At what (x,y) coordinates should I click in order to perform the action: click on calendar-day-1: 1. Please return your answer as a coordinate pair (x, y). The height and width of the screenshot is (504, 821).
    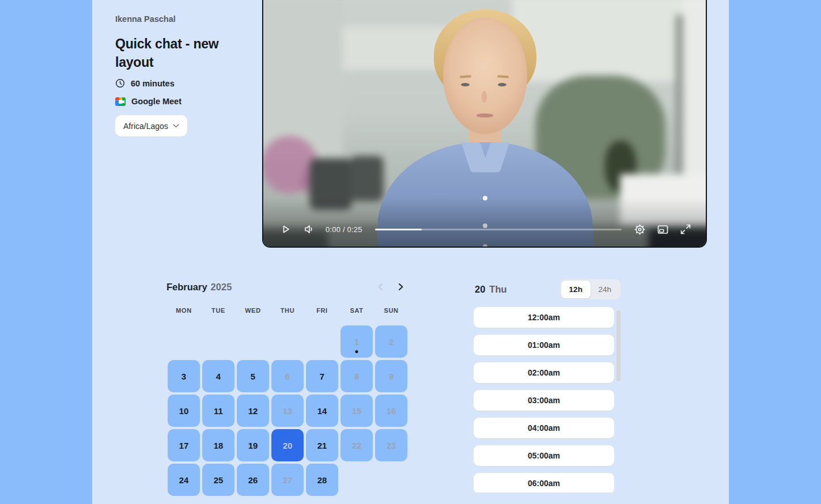
    Looking at the image, I should click on (357, 342).